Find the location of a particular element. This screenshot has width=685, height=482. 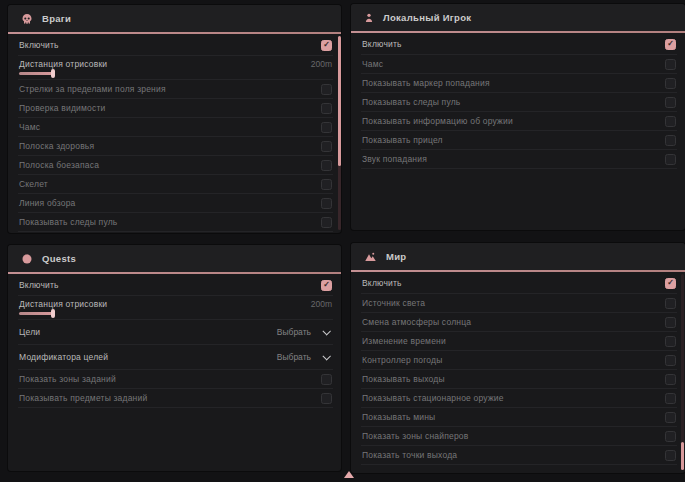

row-label: Смена атмосферы солнца is located at coordinates (416, 322).